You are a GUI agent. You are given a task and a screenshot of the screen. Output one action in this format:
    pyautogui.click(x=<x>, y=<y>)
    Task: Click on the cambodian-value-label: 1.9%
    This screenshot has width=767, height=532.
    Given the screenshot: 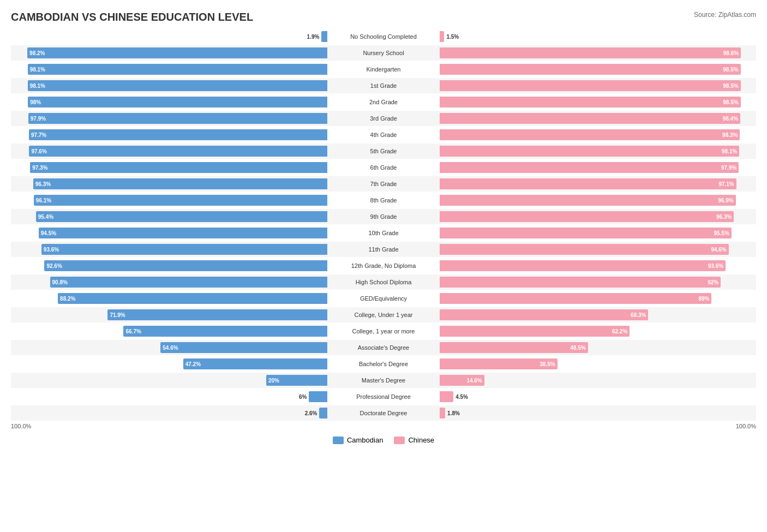 What is the action you would take?
    pyautogui.click(x=313, y=37)
    